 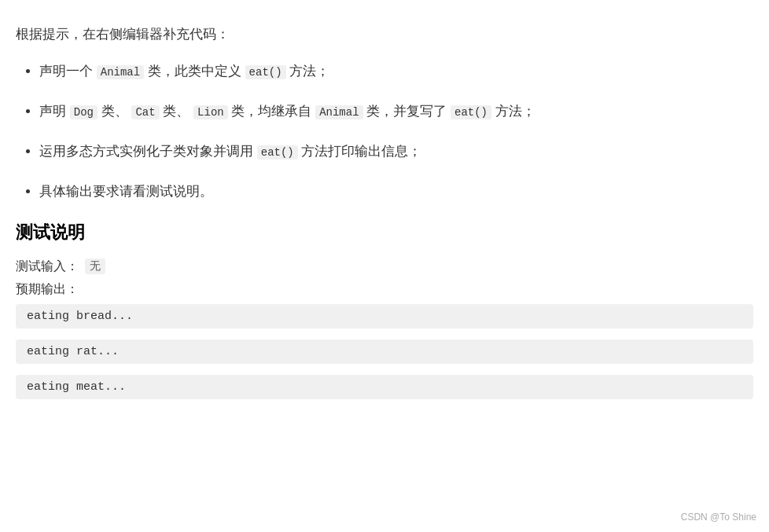 I want to click on code-dog: Dog, so click(x=83, y=112).